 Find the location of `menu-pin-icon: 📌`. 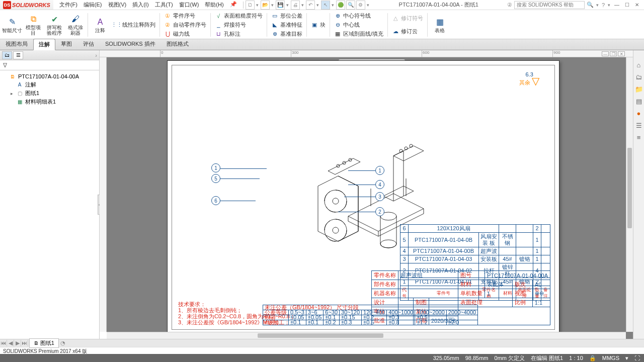

menu-pin-icon: 📌 is located at coordinates (233, 5).